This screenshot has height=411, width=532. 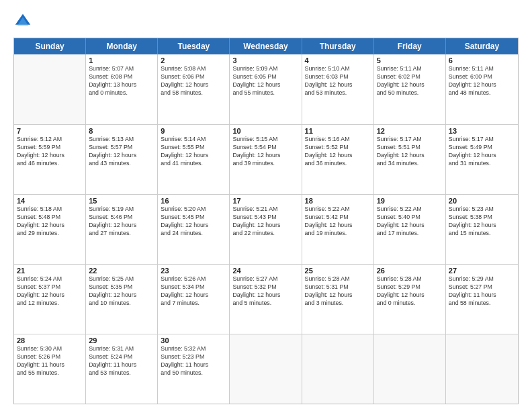 What do you see at coordinates (122, 230) in the screenshot?
I see `calendar-cell: 15Sunrise: 5:19 AM Sunset: 5:46 PM Dayli…` at bounding box center [122, 230].